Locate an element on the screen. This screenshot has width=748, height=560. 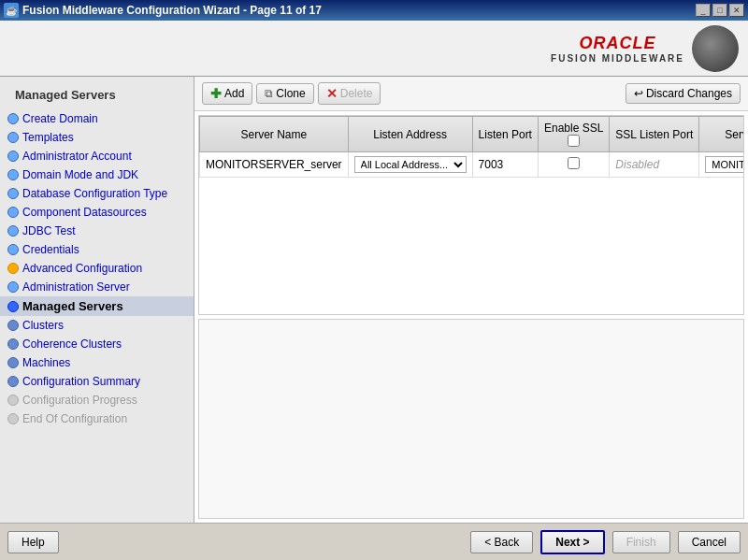
cancel-button: Cancel is located at coordinates (709, 542).